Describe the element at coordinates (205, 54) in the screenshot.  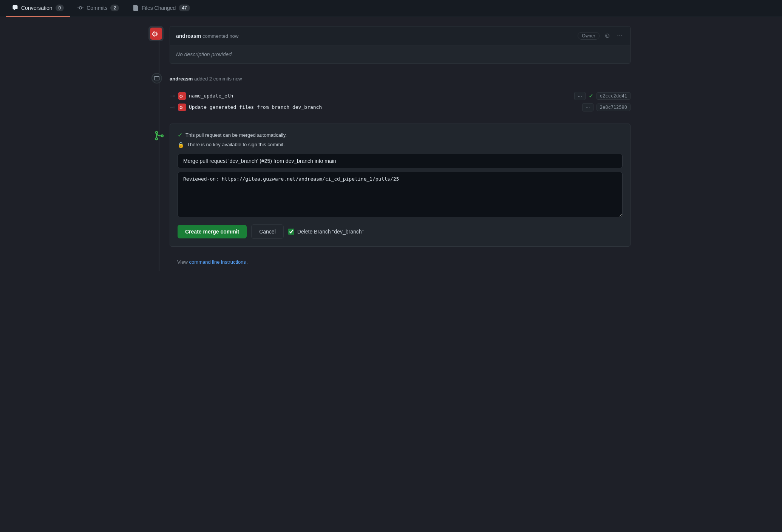
I see `comment-body-text: No description provided.` at that location.